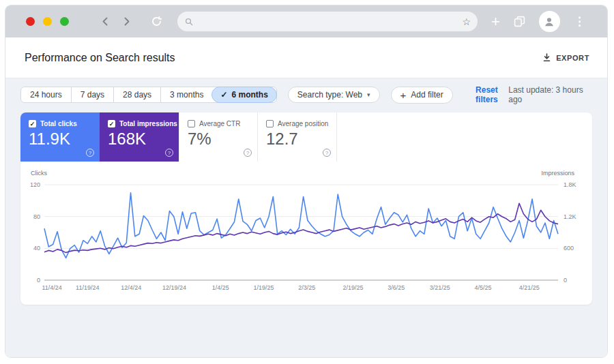  I want to click on range-28-days: 28 days, so click(136, 95).